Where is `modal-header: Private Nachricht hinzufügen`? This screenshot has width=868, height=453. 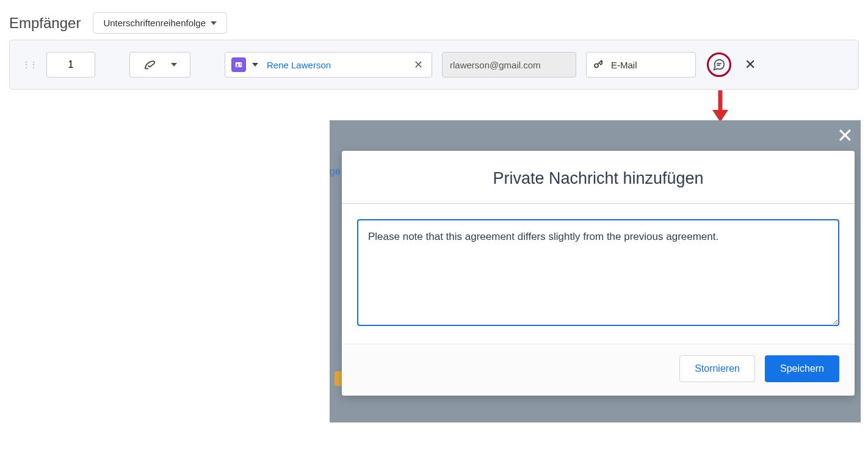 modal-header: Private Nachricht hinzufügen is located at coordinates (598, 177).